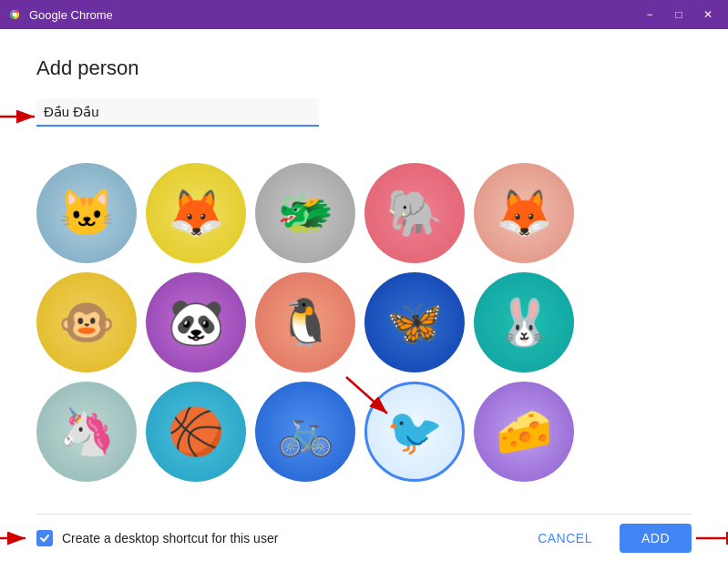 This screenshot has height=571, width=728. Describe the element at coordinates (45, 538) in the screenshot. I see `desktop-shortcut-checkbox` at that location.